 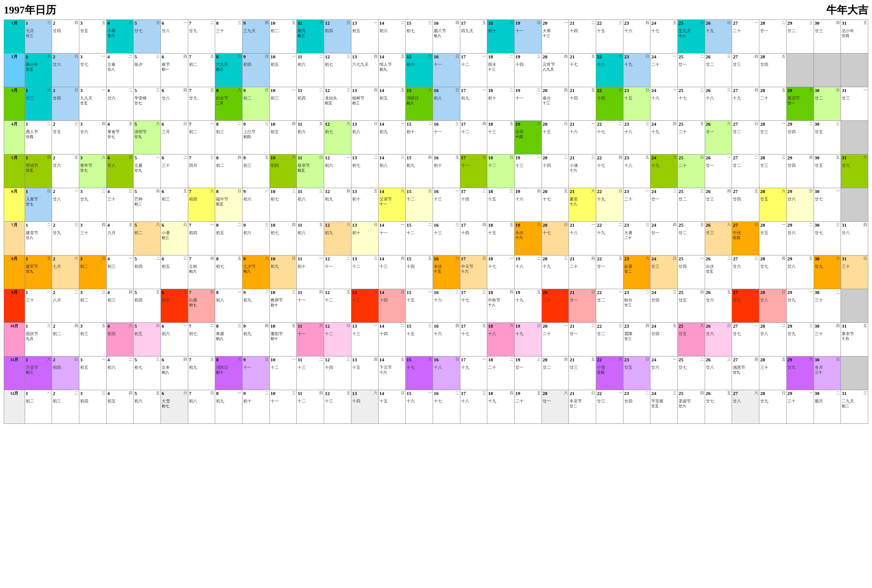 I want to click on table-row: 9日 初四, so click(x=256, y=70).